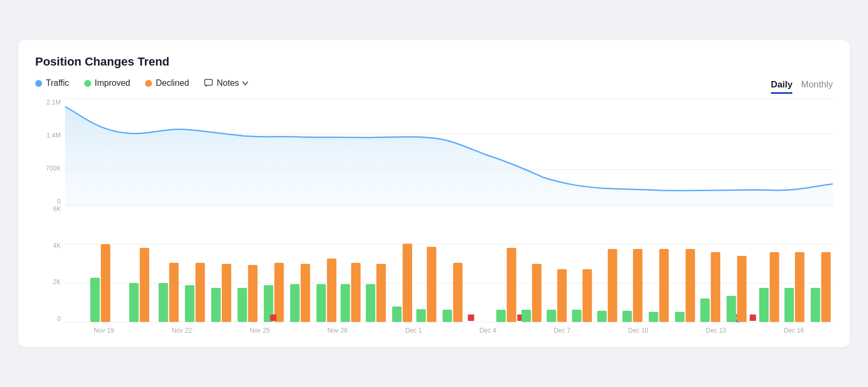 This screenshot has width=868, height=387. What do you see at coordinates (113, 83) in the screenshot?
I see `improved-label: Improved` at bounding box center [113, 83].